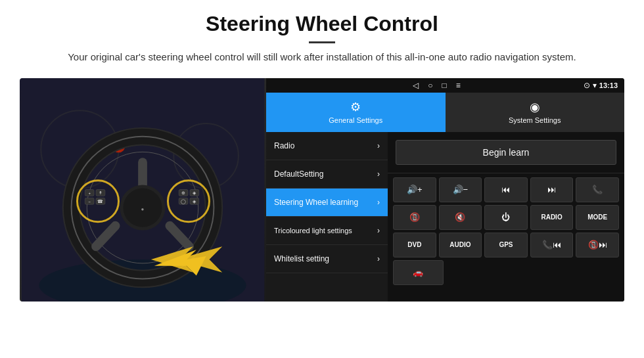 The width and height of the screenshot is (644, 358). I want to click on settings-tabs: ⚙ General Settings ◉ System Settings, so click(446, 112).